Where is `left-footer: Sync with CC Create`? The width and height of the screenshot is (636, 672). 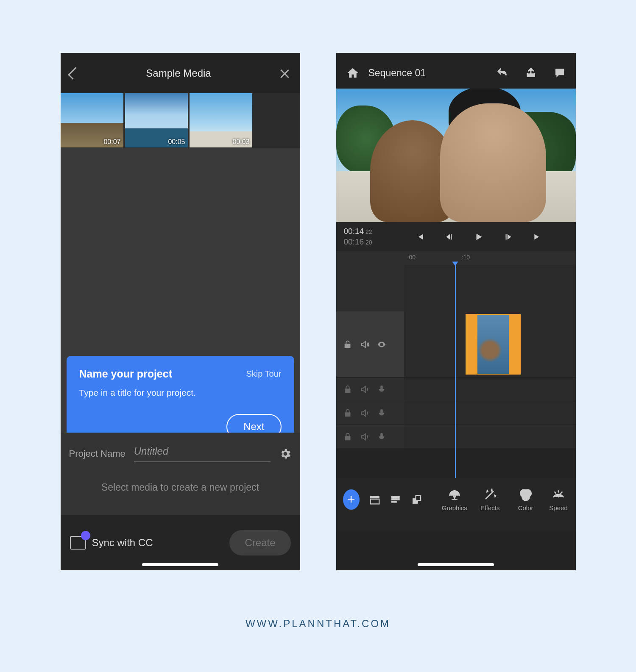
left-footer: Sync with CC Create is located at coordinates (181, 543).